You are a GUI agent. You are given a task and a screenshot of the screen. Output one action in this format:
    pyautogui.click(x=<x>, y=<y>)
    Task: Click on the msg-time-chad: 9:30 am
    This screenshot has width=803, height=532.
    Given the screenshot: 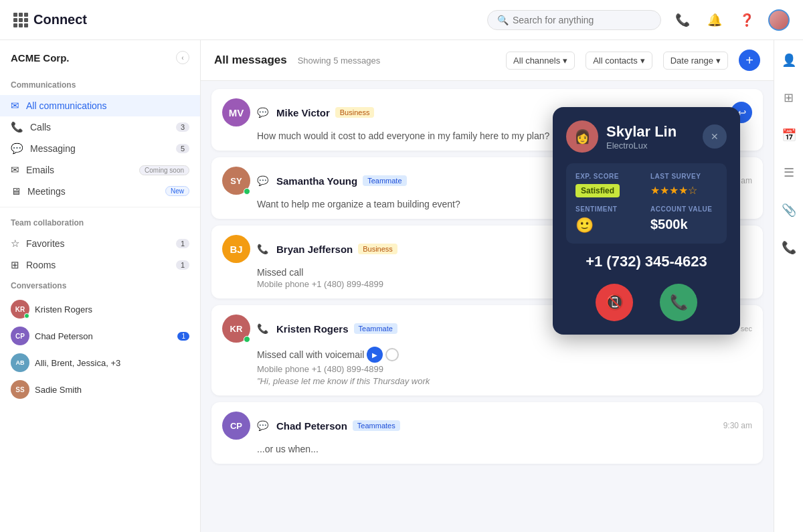 What is the action you would take?
    pyautogui.click(x=737, y=426)
    